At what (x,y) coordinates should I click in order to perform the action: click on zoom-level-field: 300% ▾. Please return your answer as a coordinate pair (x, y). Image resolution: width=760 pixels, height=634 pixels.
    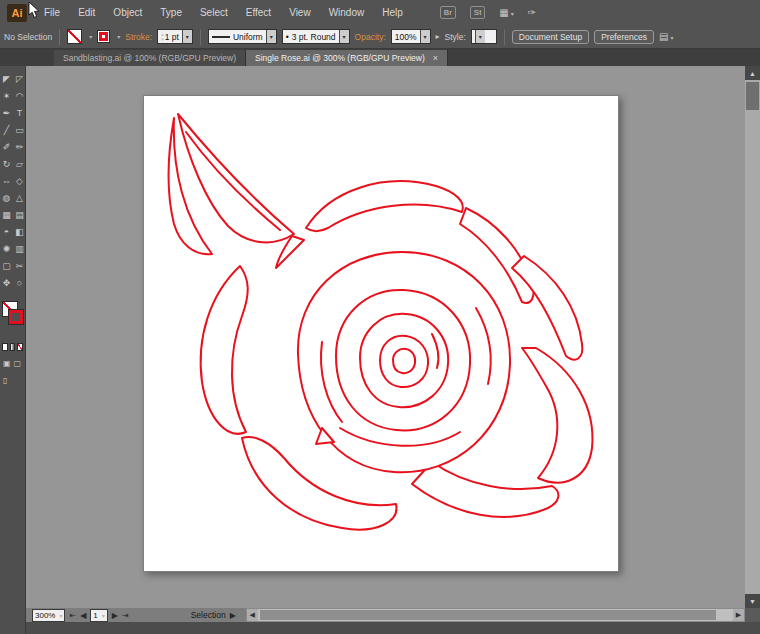
    Looking at the image, I should click on (48, 616).